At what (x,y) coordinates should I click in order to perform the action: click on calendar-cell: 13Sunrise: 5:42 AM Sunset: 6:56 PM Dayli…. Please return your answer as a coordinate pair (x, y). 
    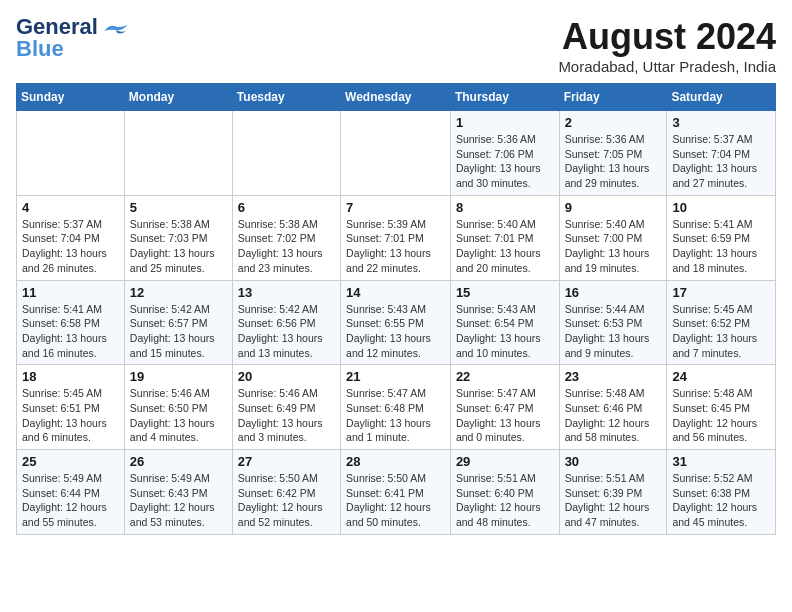
    Looking at the image, I should click on (286, 322).